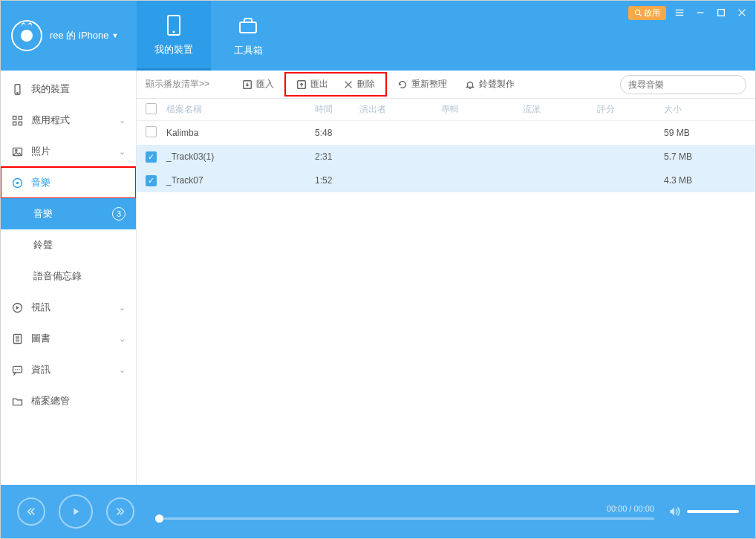  Describe the element at coordinates (174, 25) in the screenshot. I see `tablet-icon` at that location.